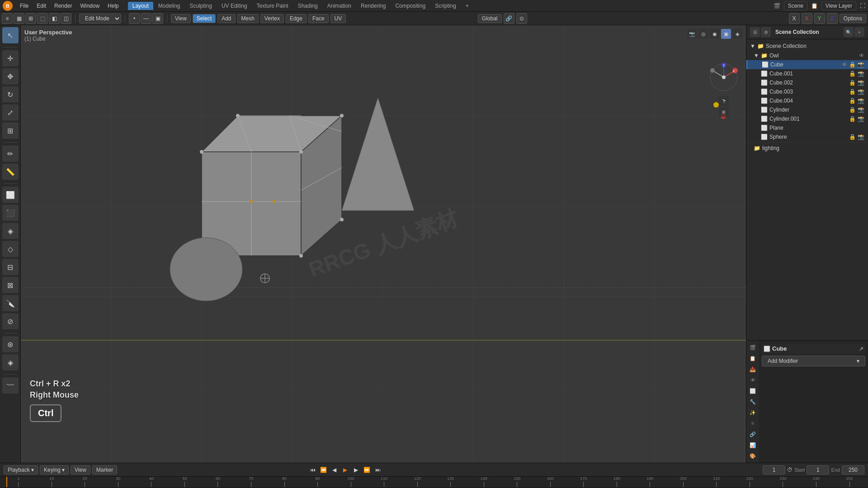  What do you see at coordinates (10, 249) in the screenshot?
I see `tool-bevel: ◇` at bounding box center [10, 249].